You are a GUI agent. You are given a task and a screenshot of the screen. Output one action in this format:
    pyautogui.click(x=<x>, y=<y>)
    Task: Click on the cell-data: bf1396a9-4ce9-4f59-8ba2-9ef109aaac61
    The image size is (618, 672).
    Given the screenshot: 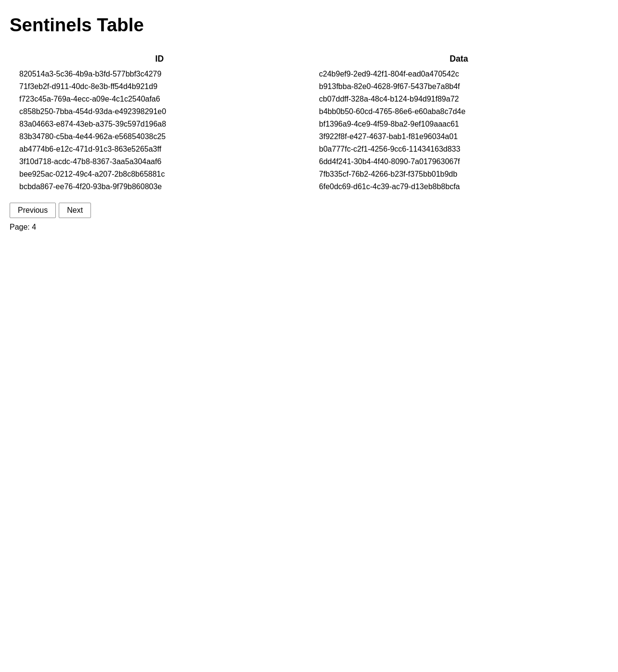 What is the action you would take?
    pyautogui.click(x=459, y=124)
    